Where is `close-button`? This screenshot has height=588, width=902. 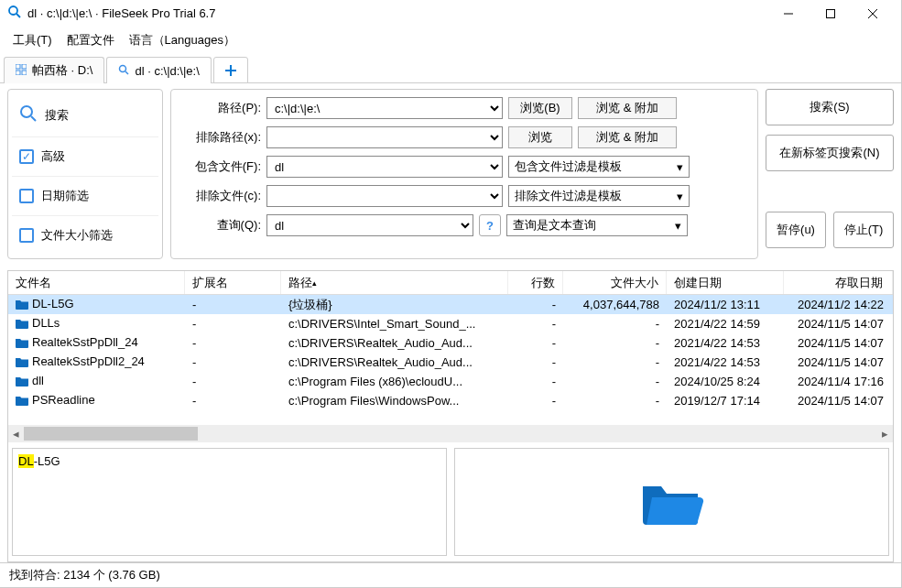
close-button is located at coordinates (873, 13).